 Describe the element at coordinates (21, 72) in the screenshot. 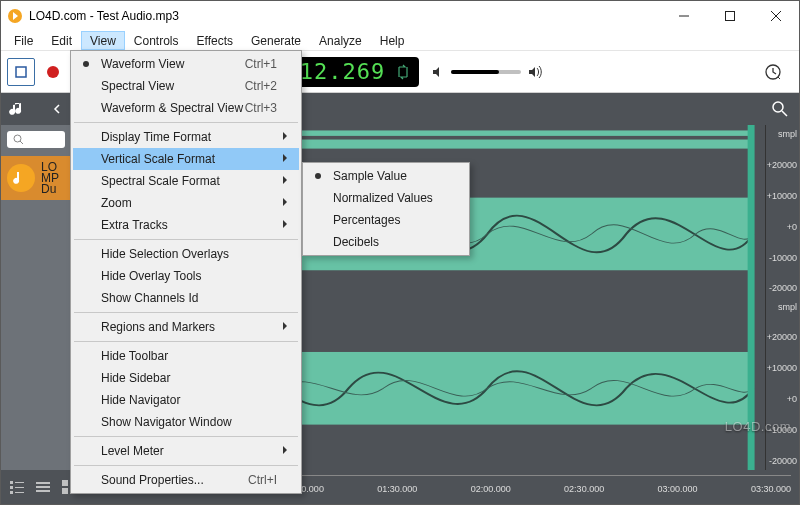

I see `stop-button` at that location.